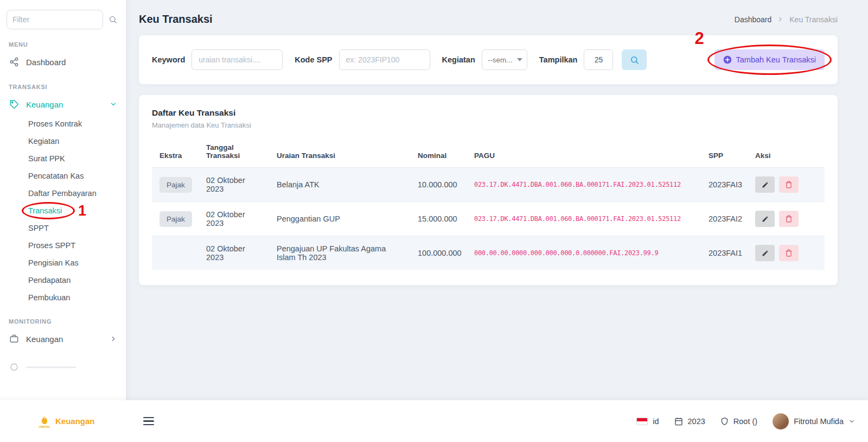  I want to click on sidebar-filter, so click(62, 20).